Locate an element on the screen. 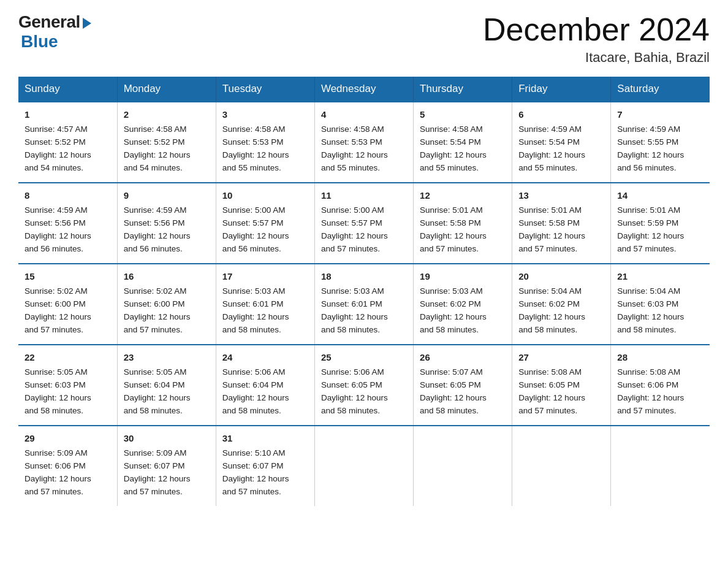  day-number: 16 is located at coordinates (167, 276).